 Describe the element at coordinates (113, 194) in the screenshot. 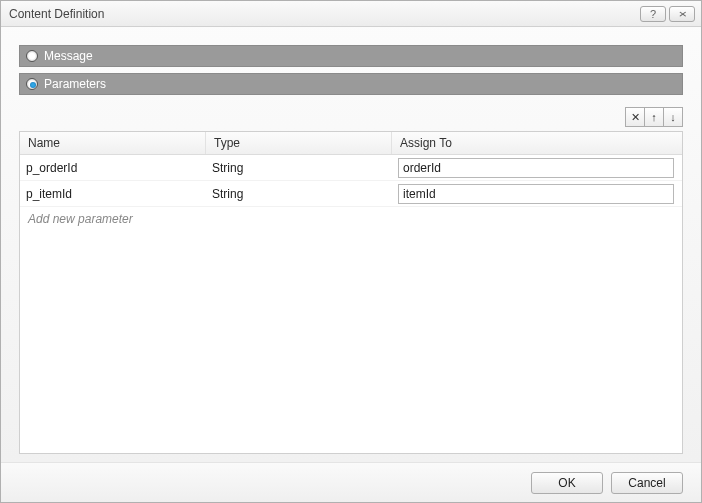

I see `cell-name: p_itemId` at that location.